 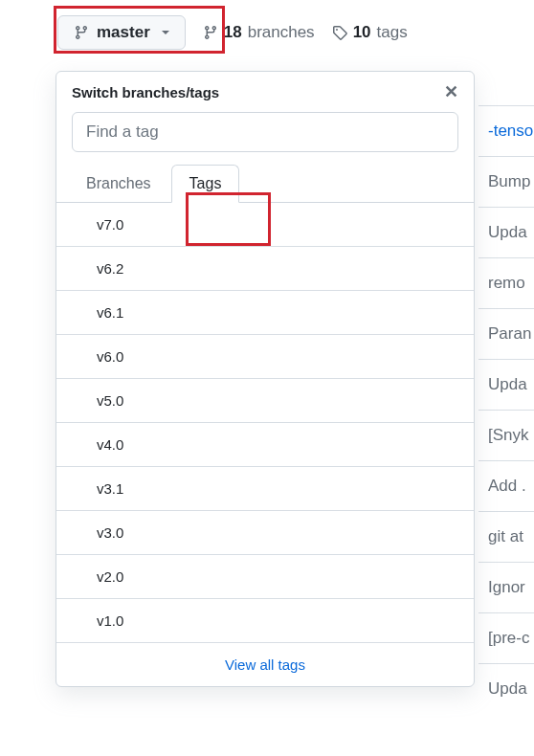 I want to click on branches-label: branches, so click(x=281, y=33).